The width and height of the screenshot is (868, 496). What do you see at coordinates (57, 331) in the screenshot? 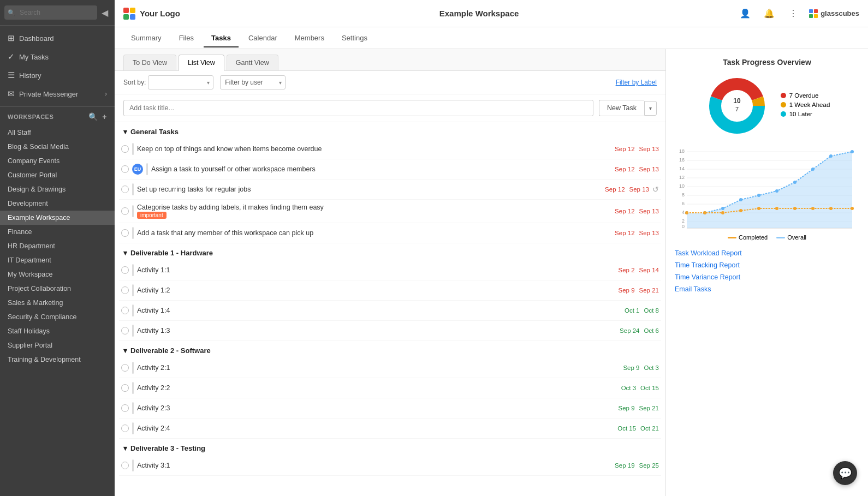
I see `sidebar-item-staff-holidays: Staff Holidays` at bounding box center [57, 331].